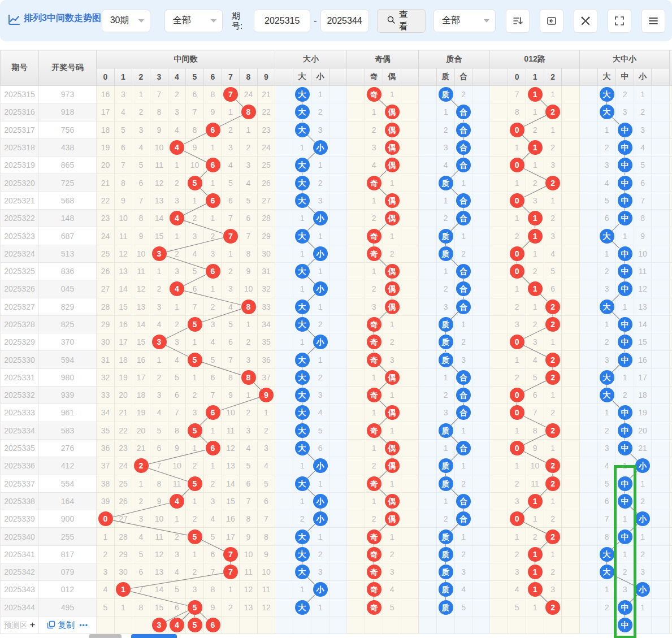  I want to click on mid-cell: 37, so click(267, 377).